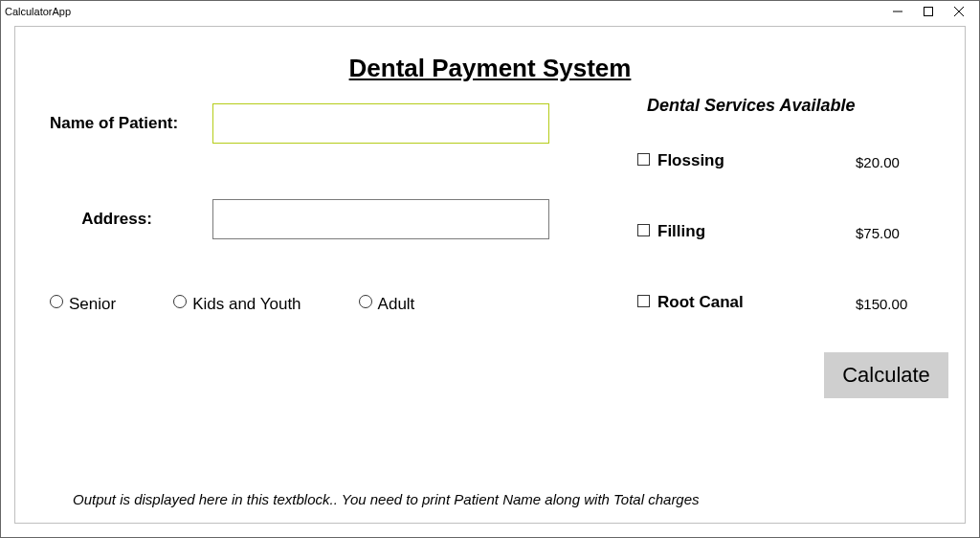 Image resolution: width=980 pixels, height=538 pixels. Describe the element at coordinates (886, 375) in the screenshot. I see `calculate-button: Calculate` at that location.